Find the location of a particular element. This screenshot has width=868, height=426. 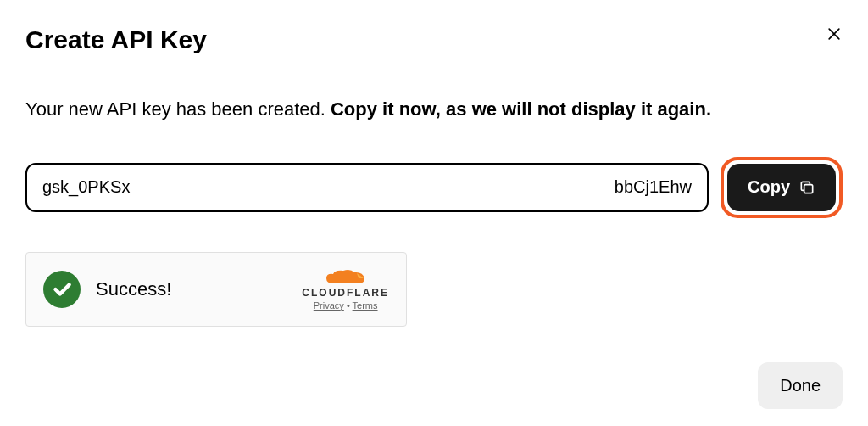

done-button: Done is located at coordinates (800, 385).